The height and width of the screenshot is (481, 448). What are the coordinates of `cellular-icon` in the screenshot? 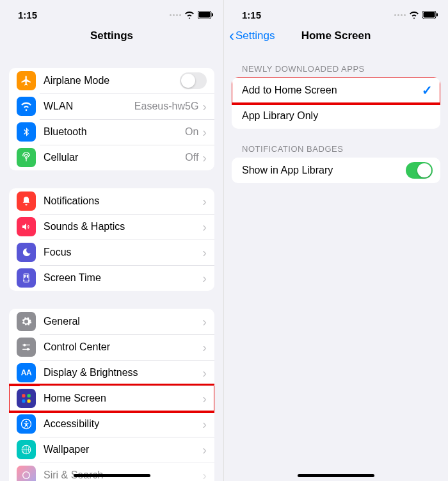 It's located at (26, 158).